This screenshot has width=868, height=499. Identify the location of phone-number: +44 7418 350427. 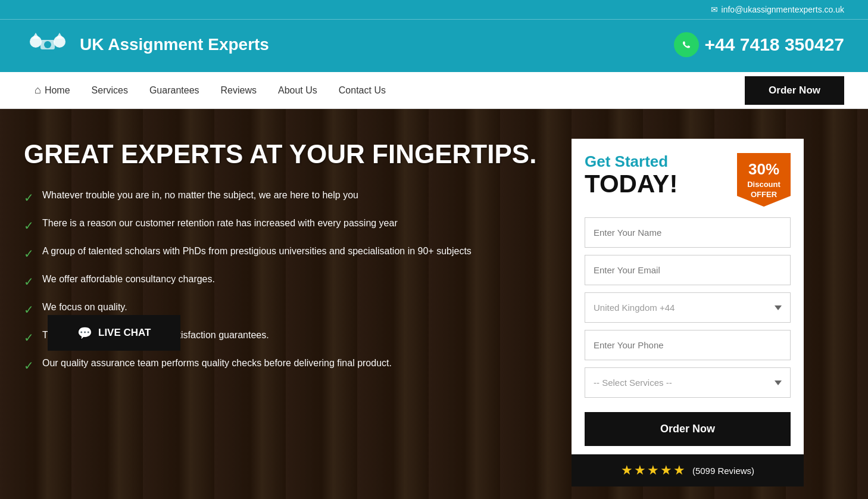
(775, 45).